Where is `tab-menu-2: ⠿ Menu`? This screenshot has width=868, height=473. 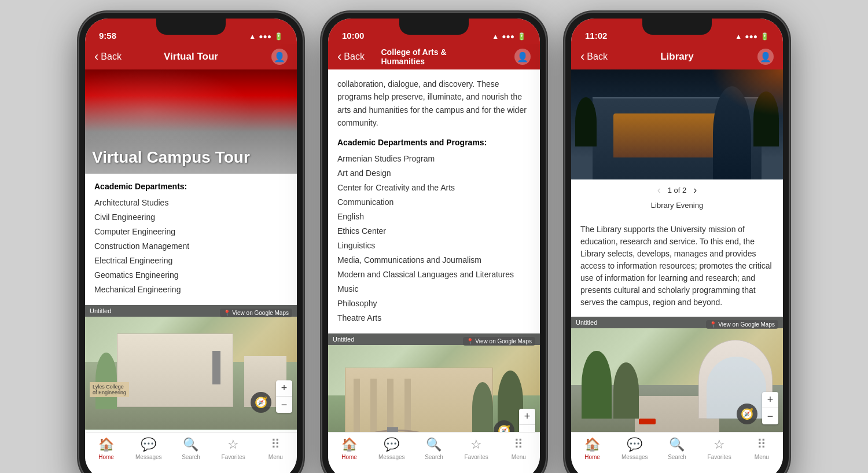
tab-menu-2: ⠿ Menu is located at coordinates (518, 449).